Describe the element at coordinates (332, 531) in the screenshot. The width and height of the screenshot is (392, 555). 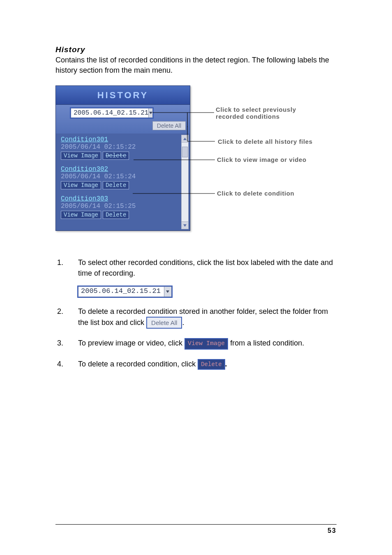
I see `page-number: 53` at that location.